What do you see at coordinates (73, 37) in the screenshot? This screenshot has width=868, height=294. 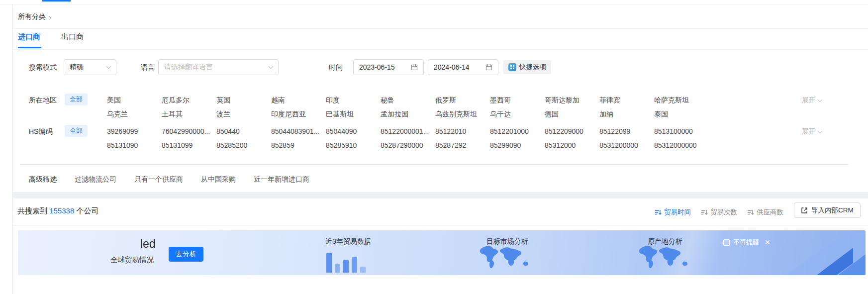 I see `tab-exporter: 出口商` at bounding box center [73, 37].